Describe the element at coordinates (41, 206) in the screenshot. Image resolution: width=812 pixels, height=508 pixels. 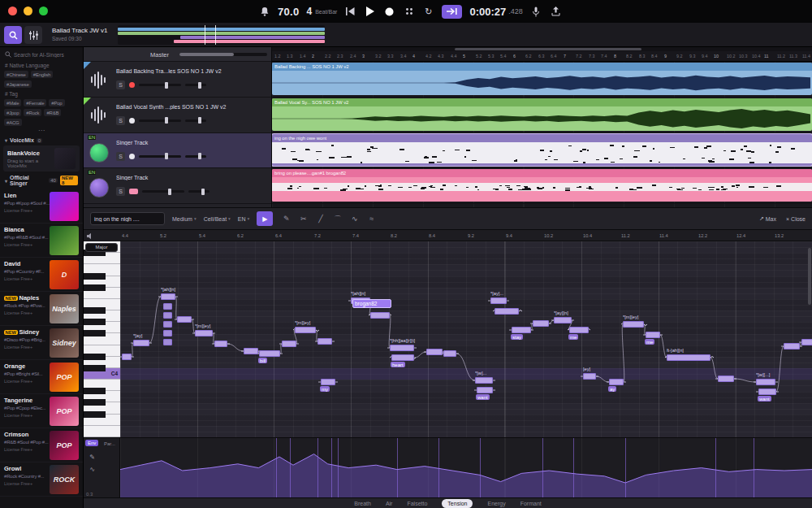
I see `singer-card: Lien#Pop #Kpop #Soul #...License Free+` at that location.